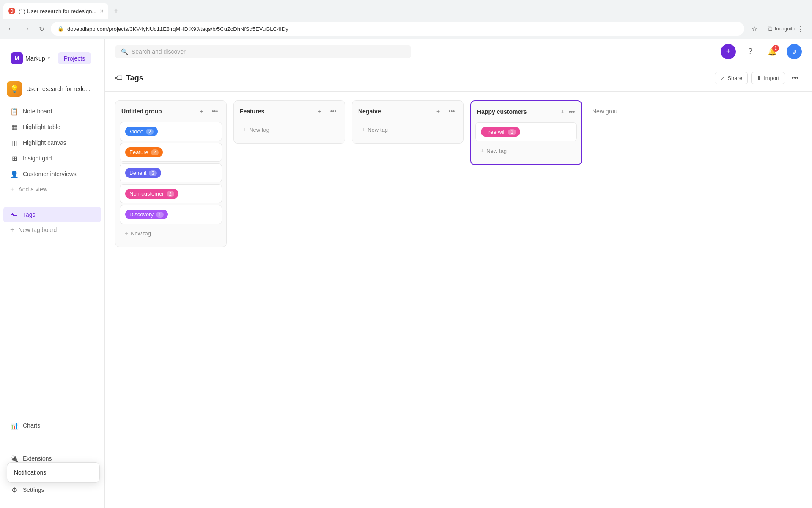 The width and height of the screenshot is (812, 508). I want to click on browser-more-button: ⋮, so click(800, 29).